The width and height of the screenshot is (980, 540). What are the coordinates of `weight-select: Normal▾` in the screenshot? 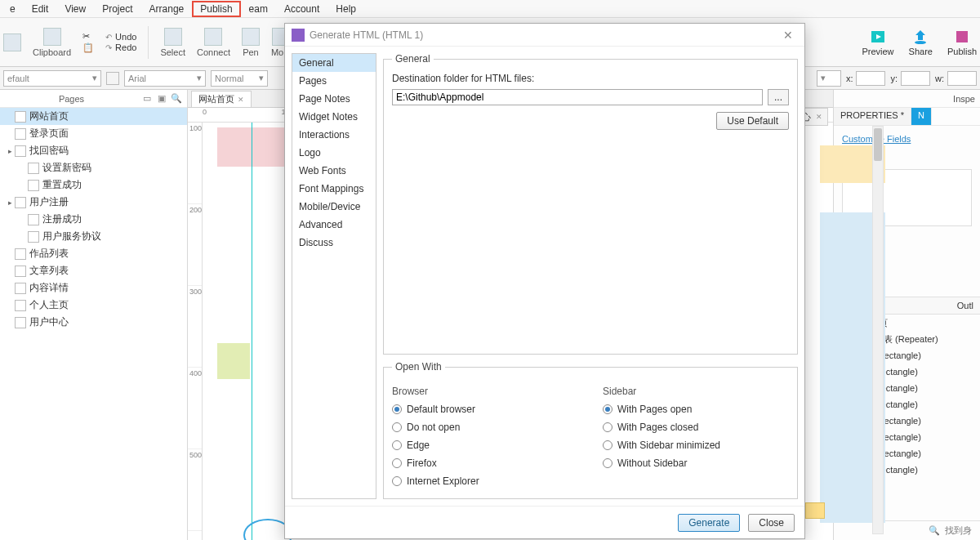 It's located at (239, 78).